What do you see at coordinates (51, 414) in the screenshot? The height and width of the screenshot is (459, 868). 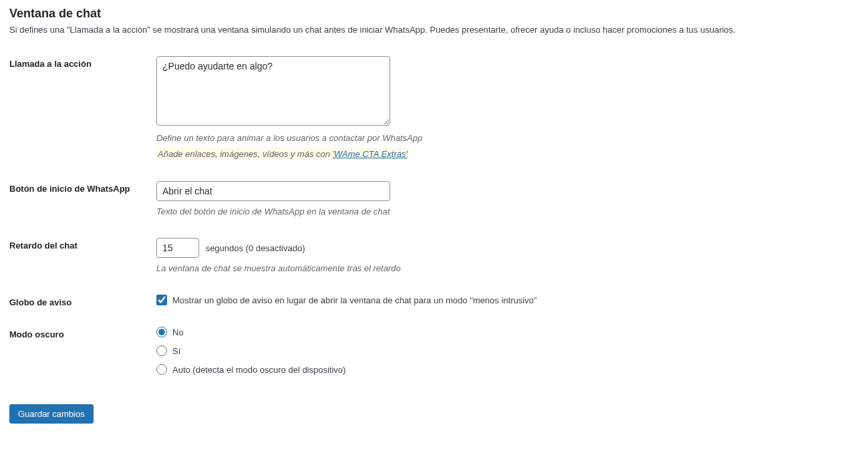 I see `save-button: Guardar cambios` at bounding box center [51, 414].